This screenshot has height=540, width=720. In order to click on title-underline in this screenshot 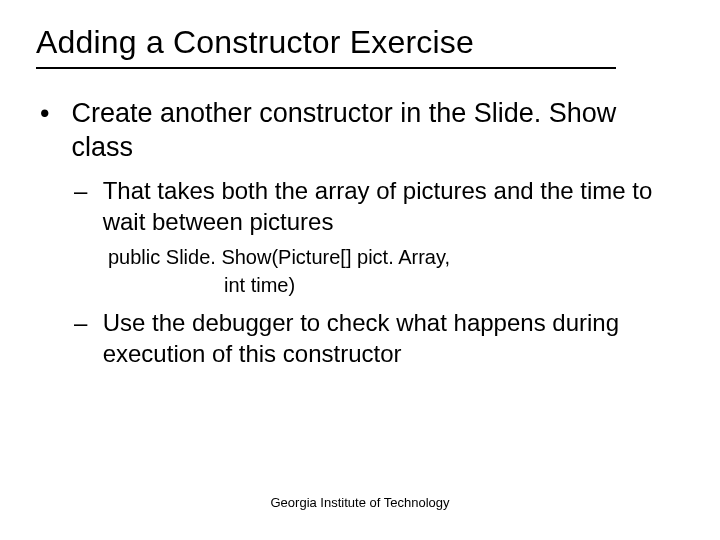, I will do `click(326, 68)`.